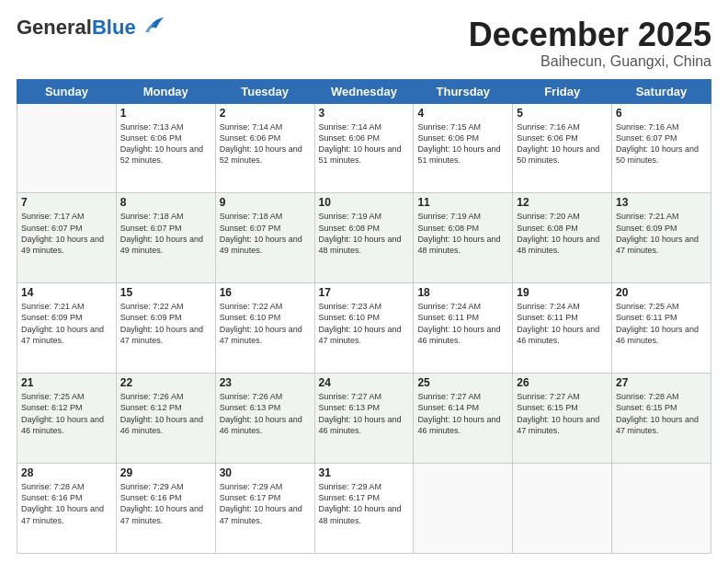  What do you see at coordinates (265, 383) in the screenshot?
I see `day-number: 23` at bounding box center [265, 383].